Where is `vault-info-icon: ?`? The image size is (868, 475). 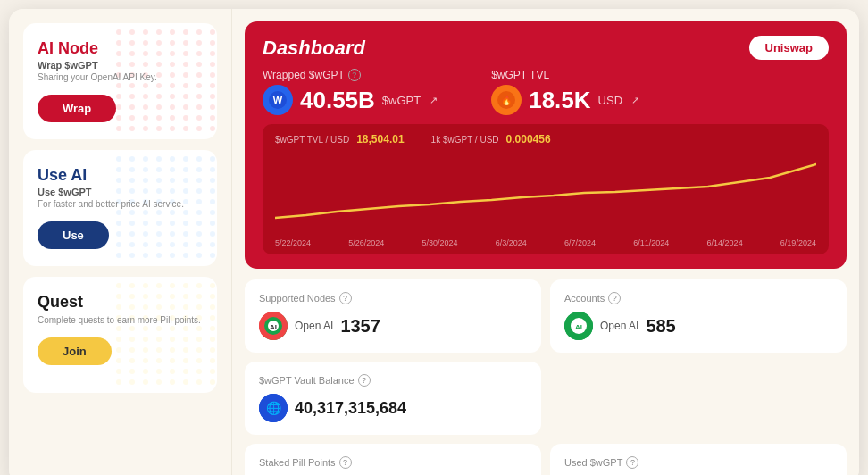 vault-info-icon: ? is located at coordinates (364, 380).